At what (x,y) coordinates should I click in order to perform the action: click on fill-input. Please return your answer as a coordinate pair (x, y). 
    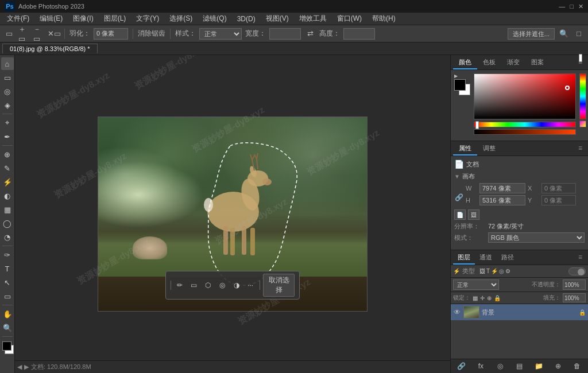
    Looking at the image, I should click on (574, 298).